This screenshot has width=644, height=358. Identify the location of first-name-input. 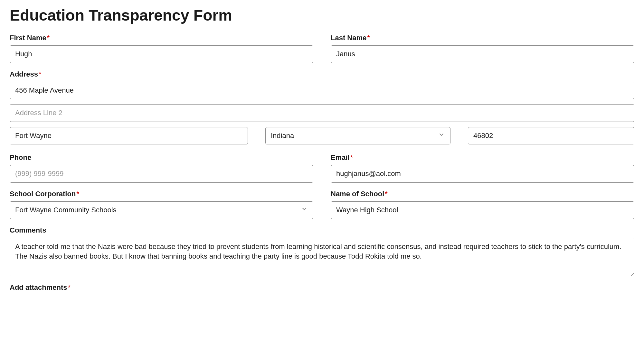
(162, 54).